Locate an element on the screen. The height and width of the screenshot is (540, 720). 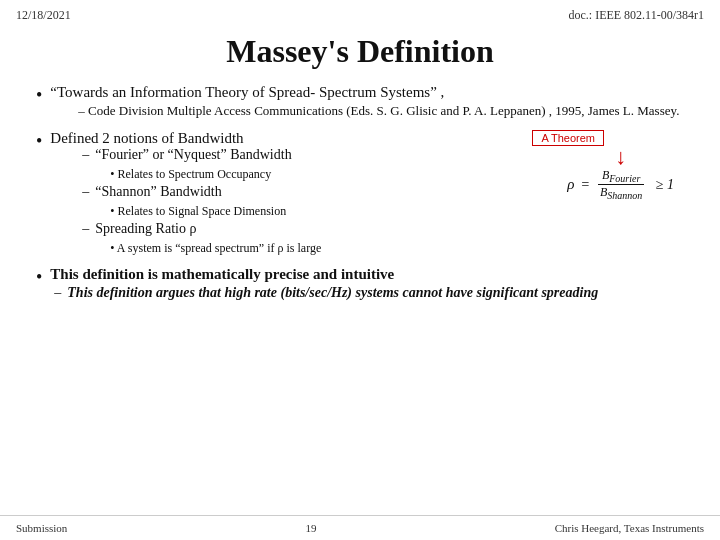
subbullet-2-3-label: Spreading Ratio ρ is located at coordinates (146, 229).